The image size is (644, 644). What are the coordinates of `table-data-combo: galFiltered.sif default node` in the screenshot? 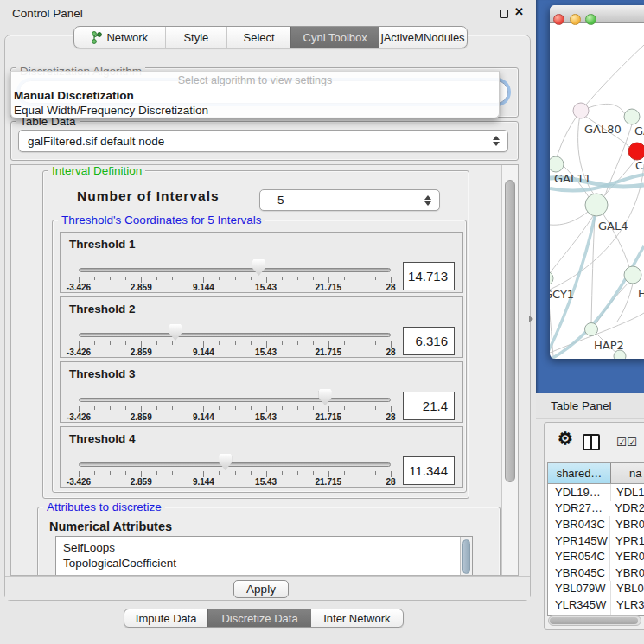 It's located at (263, 141).